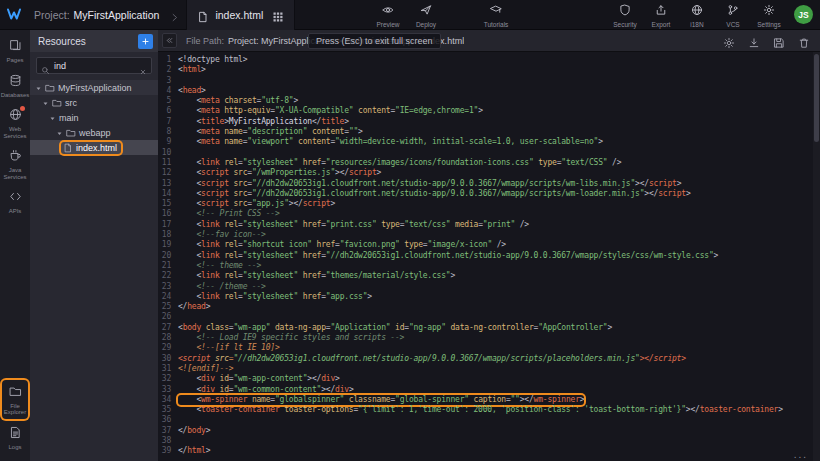 The height and width of the screenshot is (461, 820). I want to click on tab-index-html: index.html, so click(240, 15).